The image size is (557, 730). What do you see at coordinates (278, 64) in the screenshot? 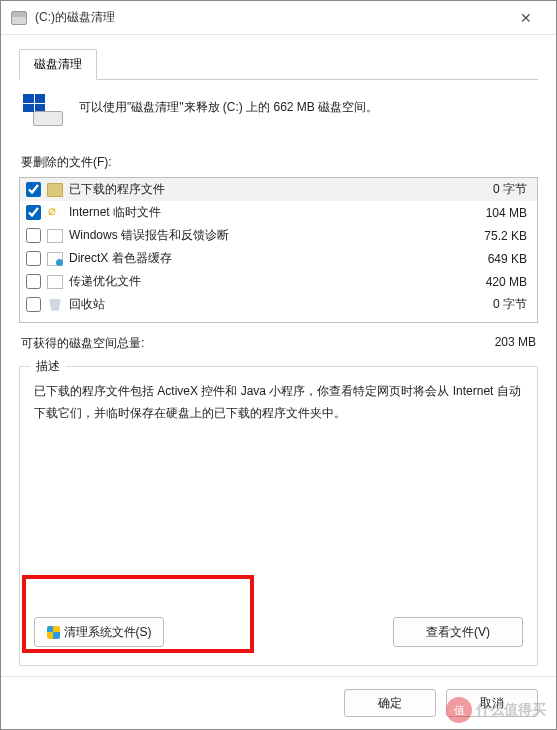
I see `tab-strip: 磁盘清理` at bounding box center [278, 64].